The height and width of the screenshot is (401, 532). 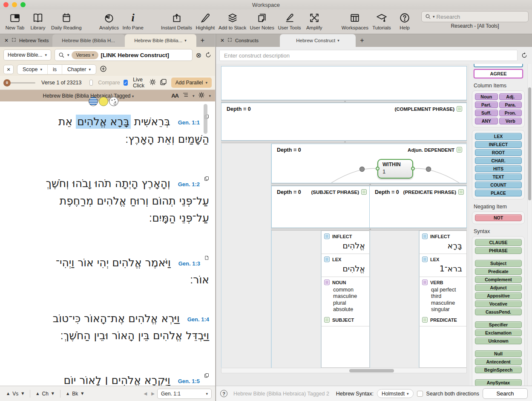 What do you see at coordinates (327, 282) in the screenshot?
I see `noun-checkbox` at bounding box center [327, 282].